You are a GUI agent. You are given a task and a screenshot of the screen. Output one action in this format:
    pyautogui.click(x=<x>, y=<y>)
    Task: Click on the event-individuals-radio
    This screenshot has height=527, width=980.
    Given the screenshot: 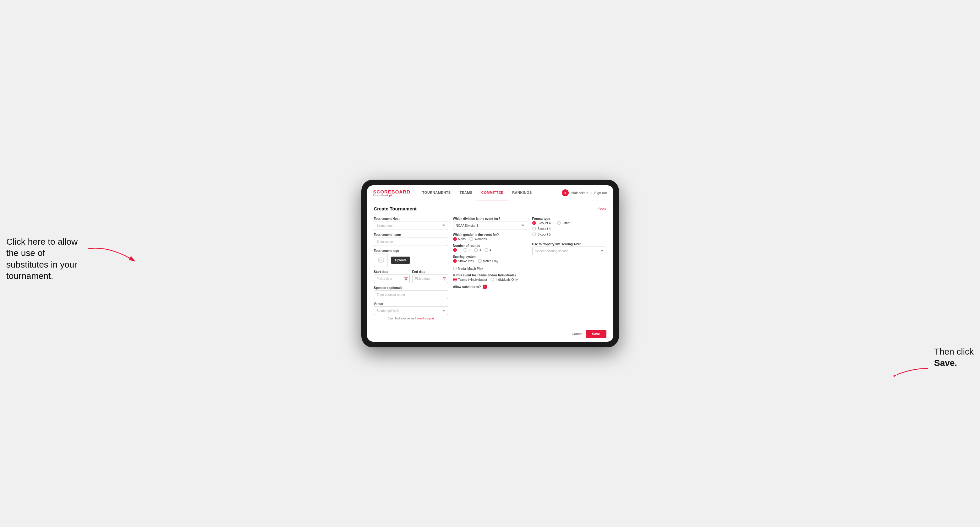 What is the action you would take?
    pyautogui.click(x=492, y=279)
    